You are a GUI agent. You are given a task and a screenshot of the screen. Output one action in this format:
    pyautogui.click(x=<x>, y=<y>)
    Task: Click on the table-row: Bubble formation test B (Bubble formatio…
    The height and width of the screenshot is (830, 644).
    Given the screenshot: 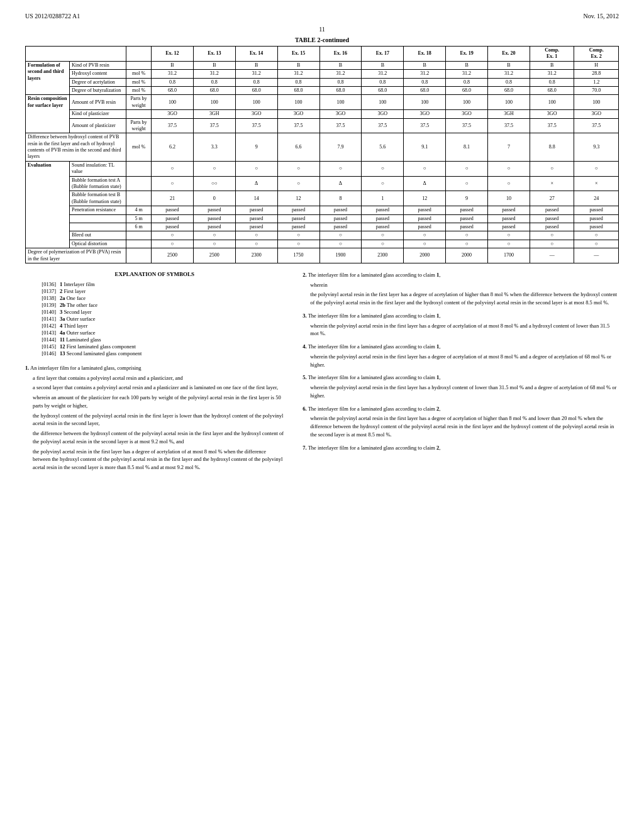 What is the action you would take?
    pyautogui.click(x=322, y=199)
    